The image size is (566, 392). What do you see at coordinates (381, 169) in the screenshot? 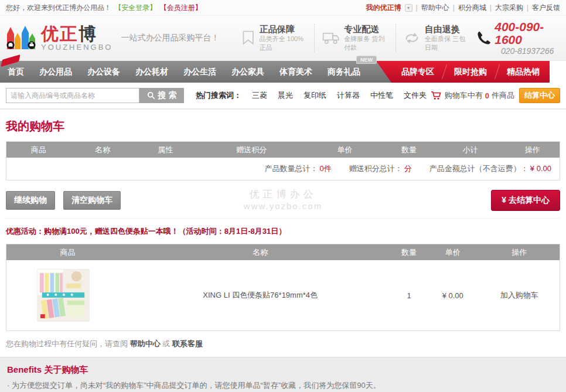
I see `total-points: 赠送积分总计：分` at bounding box center [381, 169].